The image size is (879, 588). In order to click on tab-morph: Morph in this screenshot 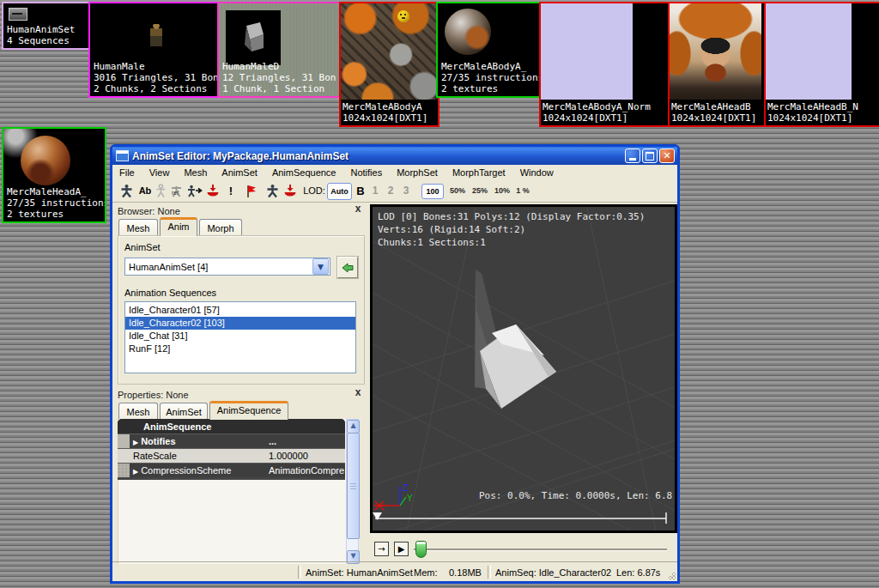, I will do `click(221, 227)`.